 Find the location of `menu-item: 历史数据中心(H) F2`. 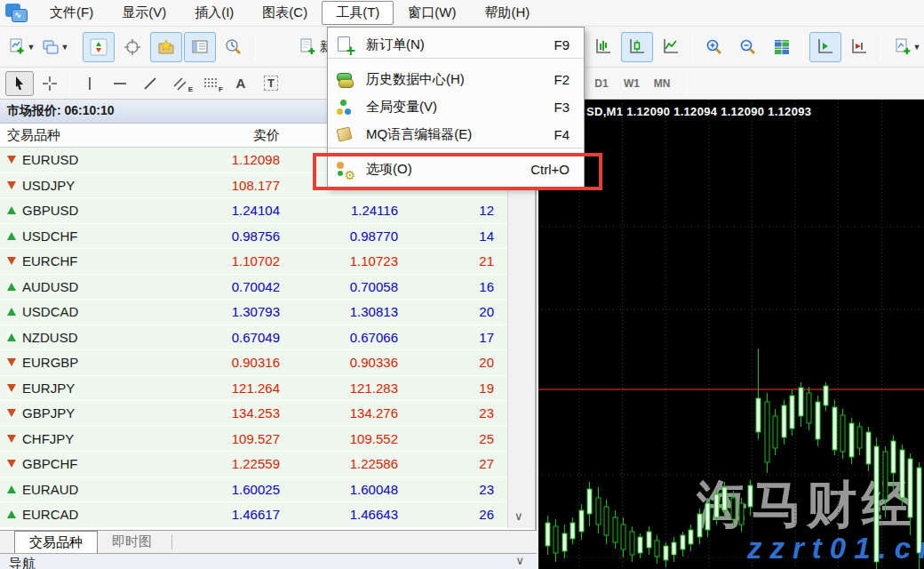

menu-item: 历史数据中心(H) F2 is located at coordinates (456, 80).